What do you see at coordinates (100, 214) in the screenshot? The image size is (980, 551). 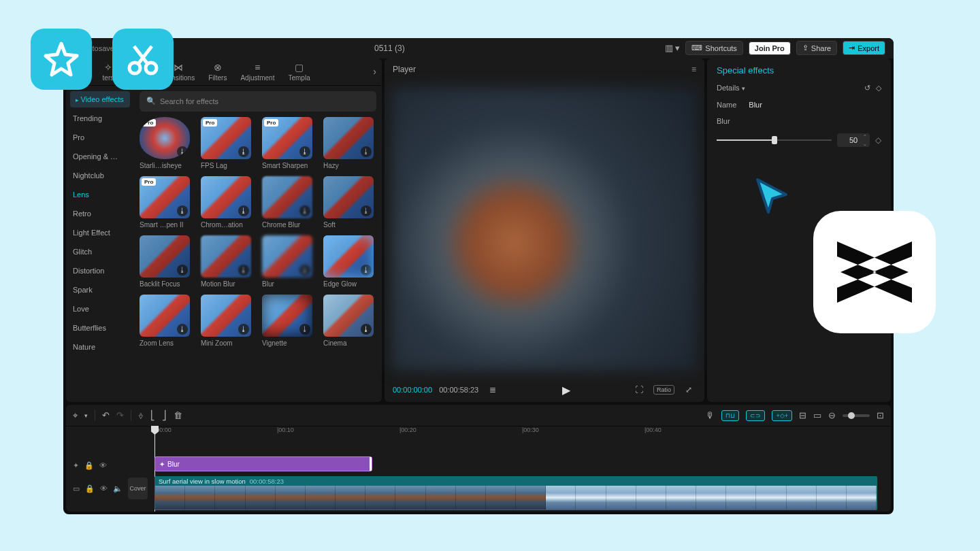 I see `sidebar-item-retro: Retro` at bounding box center [100, 214].